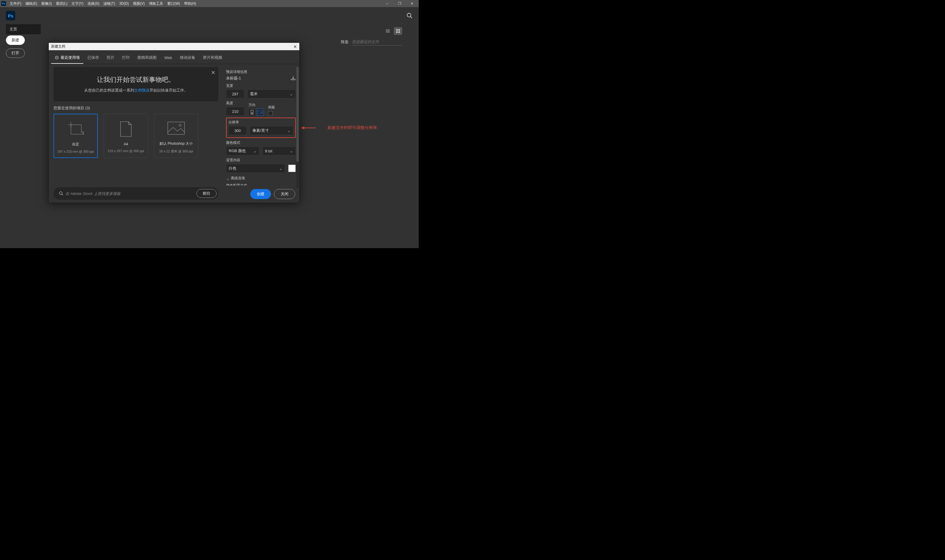 This screenshot has height=560, width=945. What do you see at coordinates (235, 103) in the screenshot?
I see `height-label: 高度` at bounding box center [235, 103].